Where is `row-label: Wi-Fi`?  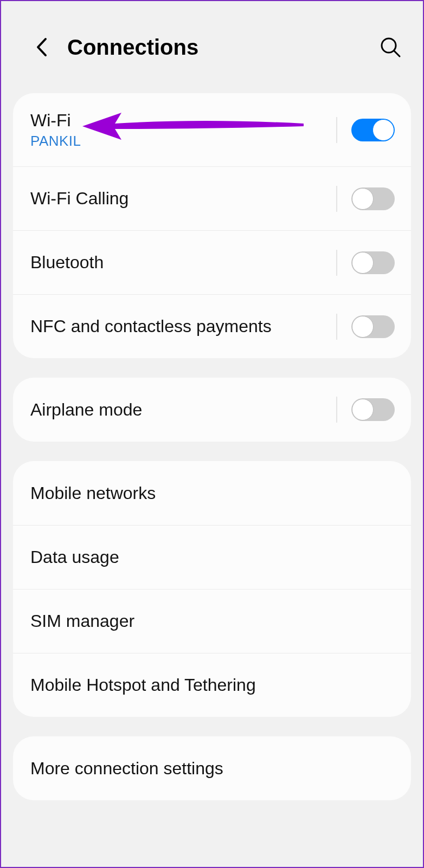 row-label: Wi-Fi is located at coordinates (183, 120).